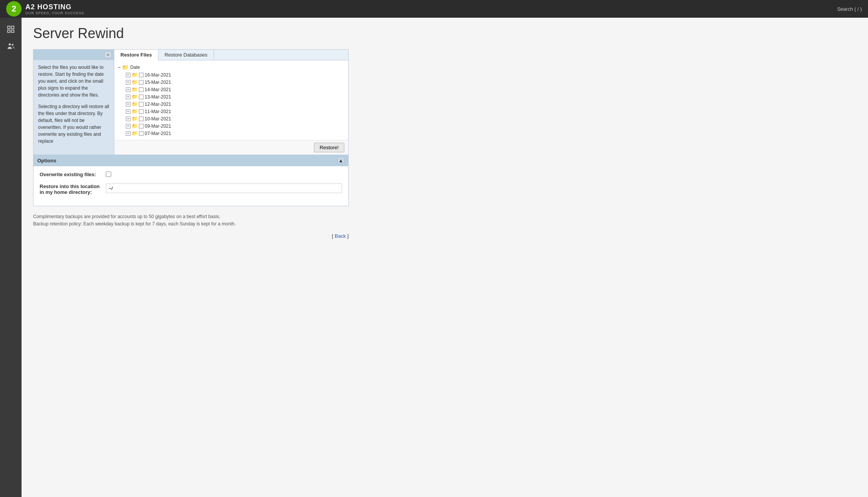 The image size is (868, 497). What do you see at coordinates (434, 9) in the screenshot?
I see `topbar: 2 A2 HOSTING OUR SPEED, YOUR SUCCESS Sea…` at bounding box center [434, 9].